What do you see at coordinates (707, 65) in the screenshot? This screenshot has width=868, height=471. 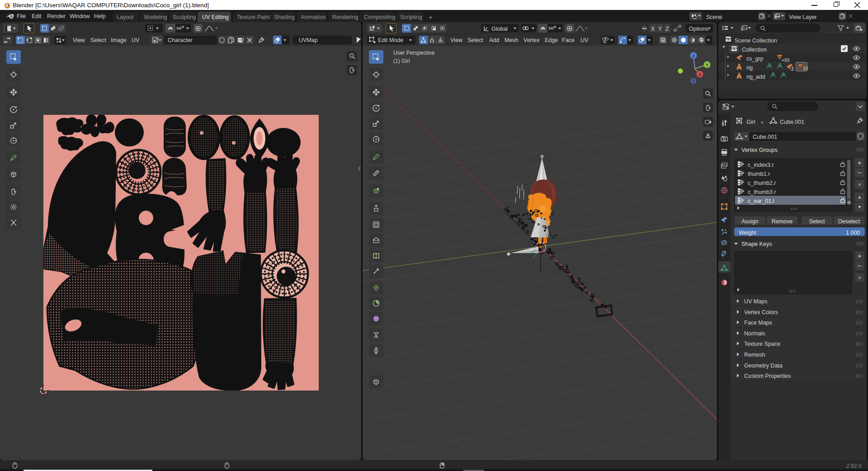 I see `svg-text: Y` at bounding box center [707, 65].